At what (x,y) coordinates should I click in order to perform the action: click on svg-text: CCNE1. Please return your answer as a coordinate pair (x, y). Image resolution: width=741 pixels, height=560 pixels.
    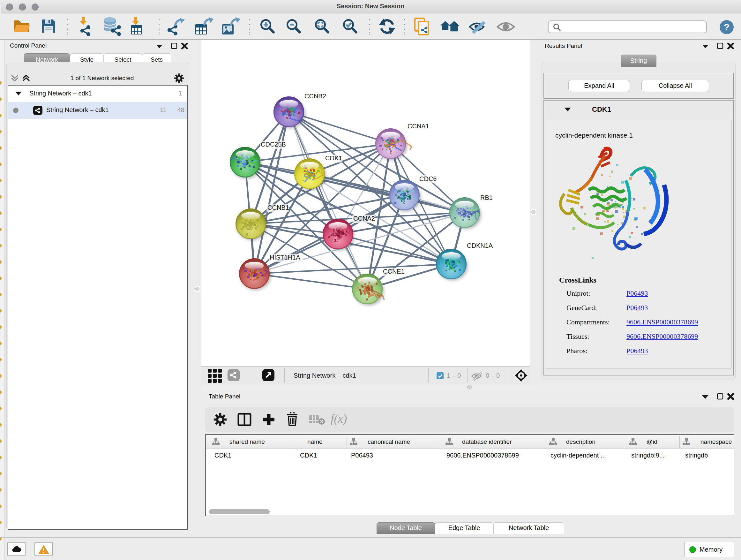
    Looking at the image, I should click on (394, 271).